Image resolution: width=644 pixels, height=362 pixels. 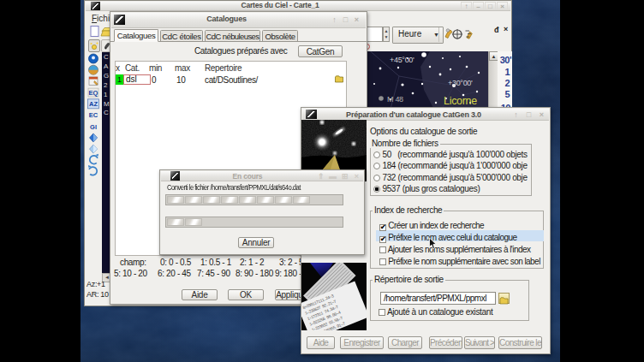 I want to click on svg-text: EC, so click(x=94, y=115).